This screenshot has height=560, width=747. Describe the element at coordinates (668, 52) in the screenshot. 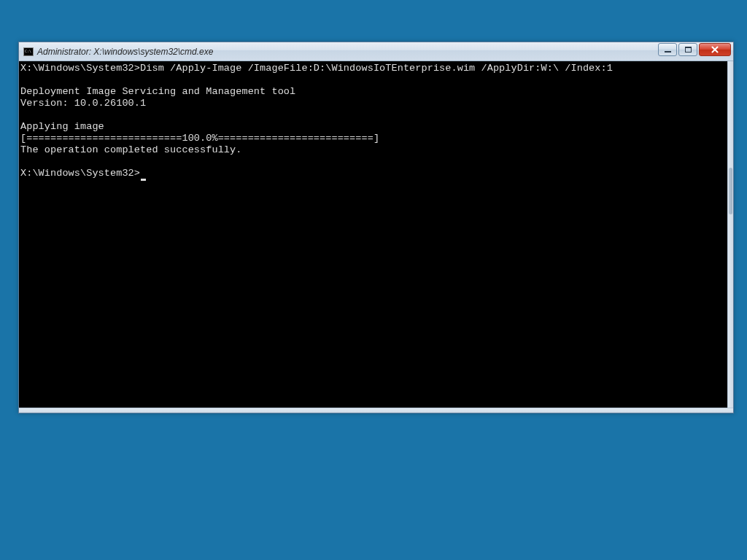

I see `minimize-icon` at that location.